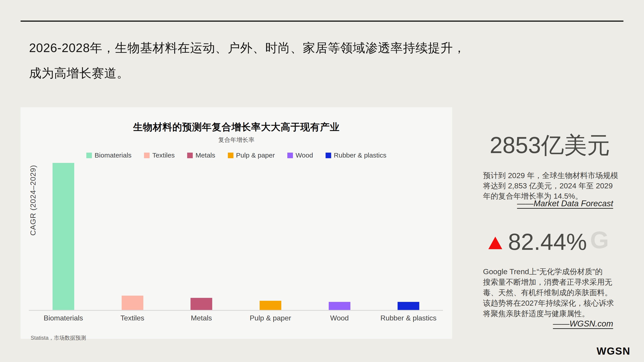  Describe the element at coordinates (202, 318) in the screenshot. I see `x-axis-label: Metals` at that location.